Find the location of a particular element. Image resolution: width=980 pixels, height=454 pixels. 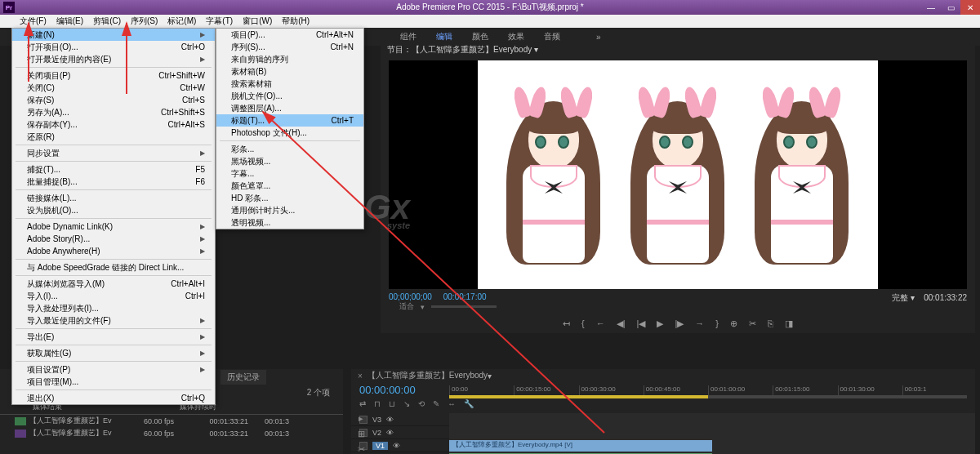

tool-link-icon: ⊓ is located at coordinates (377, 403).